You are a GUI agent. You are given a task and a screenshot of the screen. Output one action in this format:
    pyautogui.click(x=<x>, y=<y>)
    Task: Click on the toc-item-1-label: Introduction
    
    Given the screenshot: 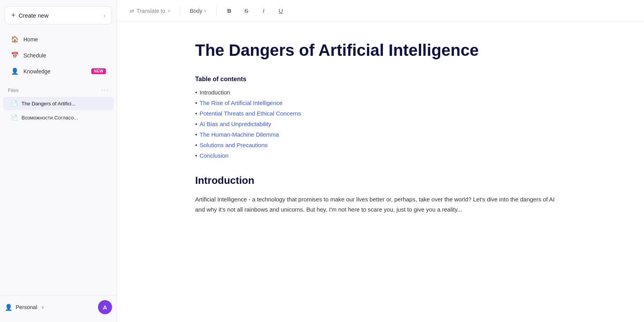 What is the action you would take?
    pyautogui.click(x=215, y=92)
    